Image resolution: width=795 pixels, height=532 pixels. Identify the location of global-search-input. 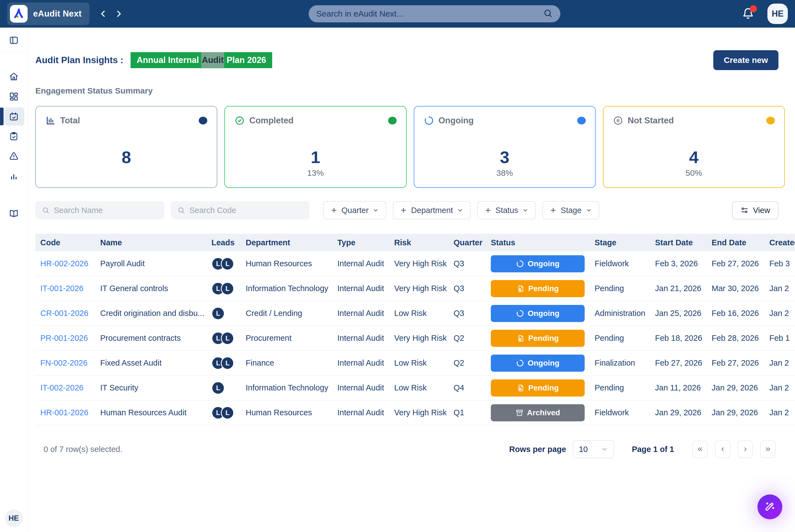
(430, 14).